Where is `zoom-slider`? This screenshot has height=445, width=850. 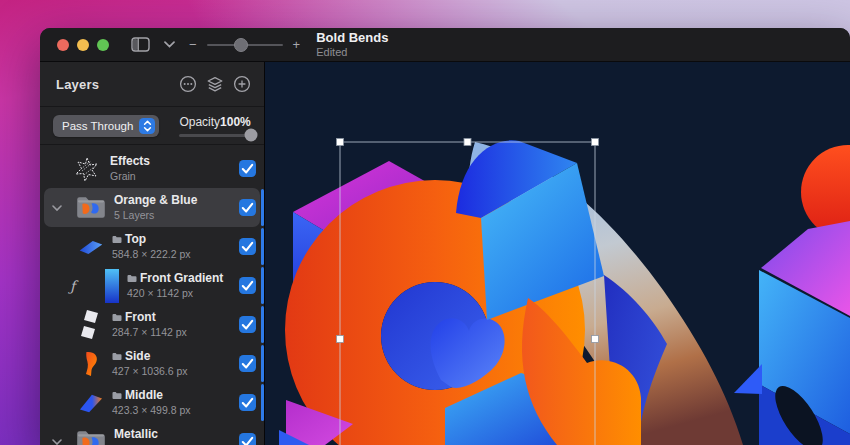 zoom-slider is located at coordinates (245, 45).